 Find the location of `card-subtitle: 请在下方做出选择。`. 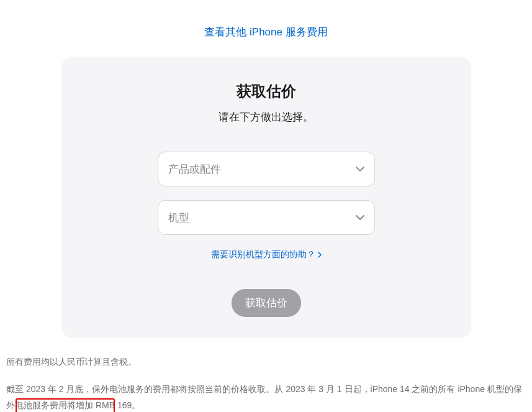

card-subtitle: 请在下方做出选择。 is located at coordinates (266, 117).